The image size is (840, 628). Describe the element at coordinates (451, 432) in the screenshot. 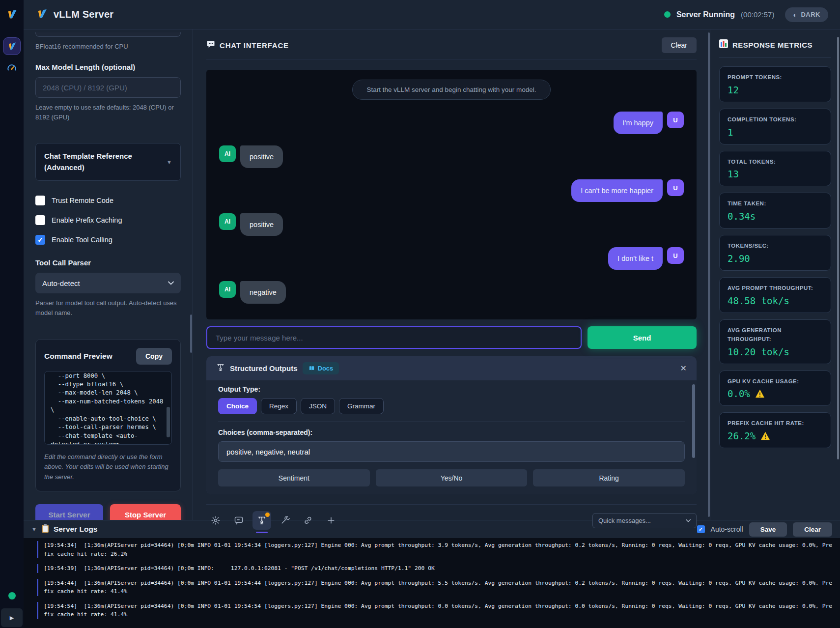

I see `choices-label: Choices (comma-separated):` at that location.